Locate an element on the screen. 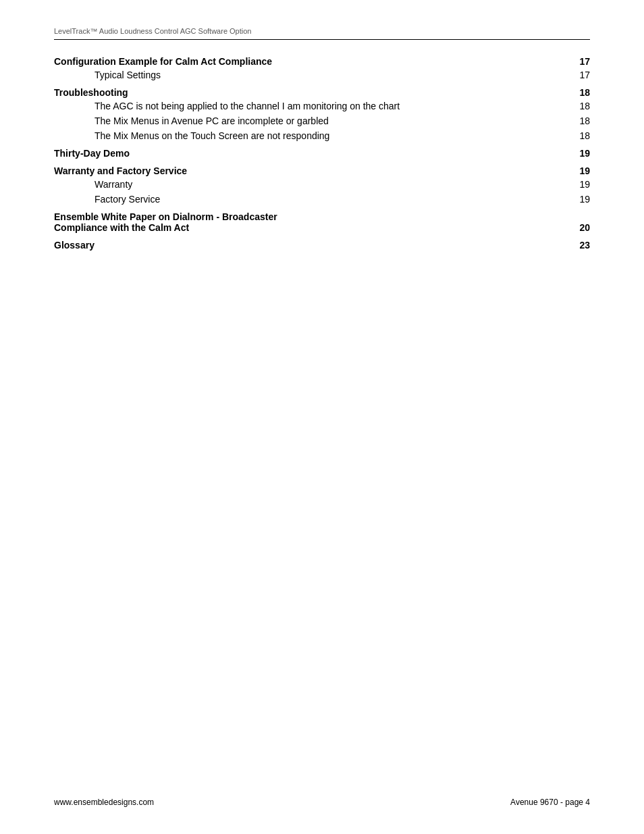 The height and width of the screenshot is (834, 644). toc-page-typical-settings: 17 is located at coordinates (580, 75).